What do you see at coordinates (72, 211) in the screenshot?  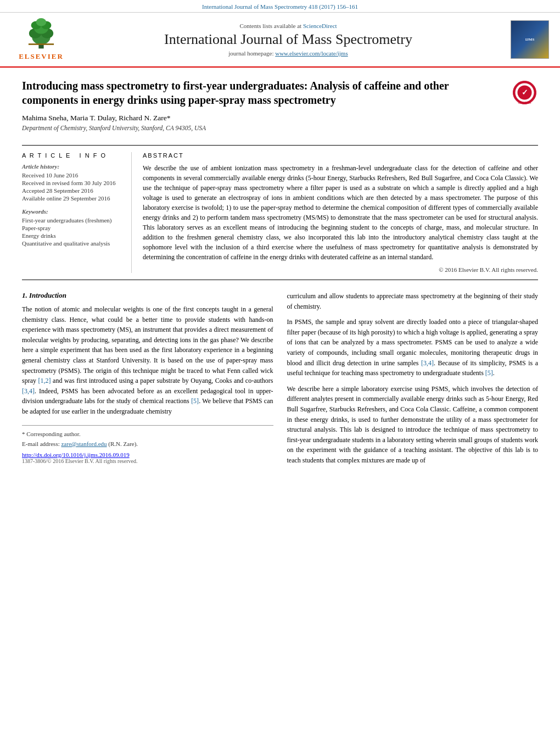 I see `keywords-label: Keywords:` at bounding box center [72, 211].